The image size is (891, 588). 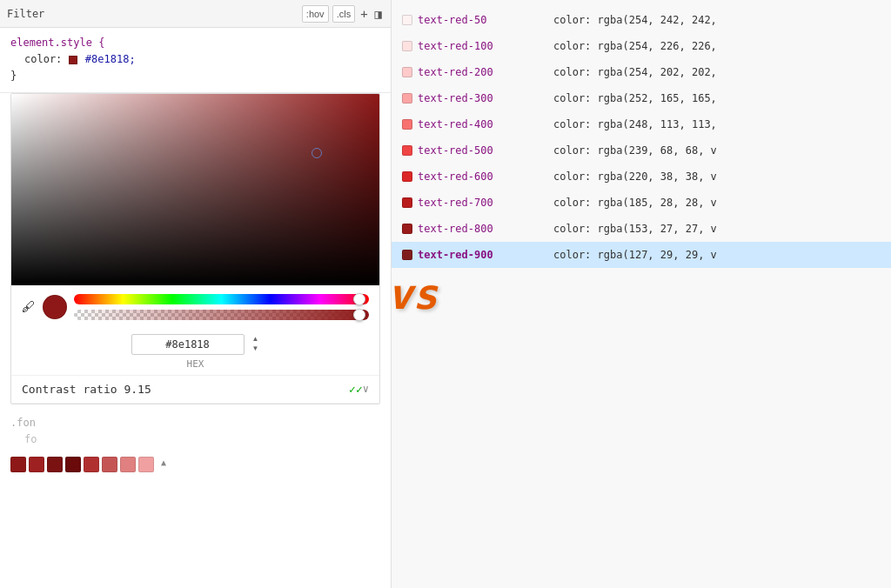 What do you see at coordinates (641, 72) in the screenshot?
I see `code-line-200: text-red-200 color: rgba(254, 202, 202,` at bounding box center [641, 72].